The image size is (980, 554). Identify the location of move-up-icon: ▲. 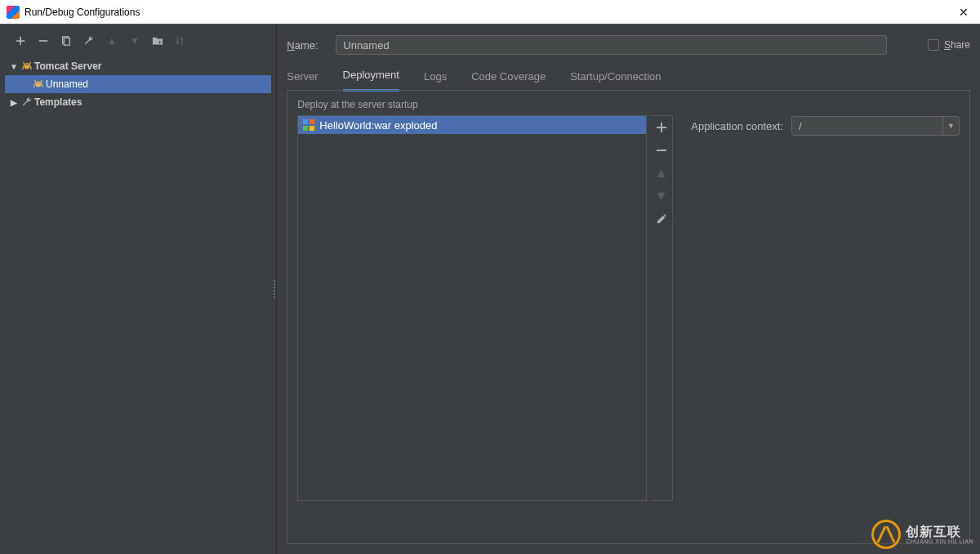
(112, 41).